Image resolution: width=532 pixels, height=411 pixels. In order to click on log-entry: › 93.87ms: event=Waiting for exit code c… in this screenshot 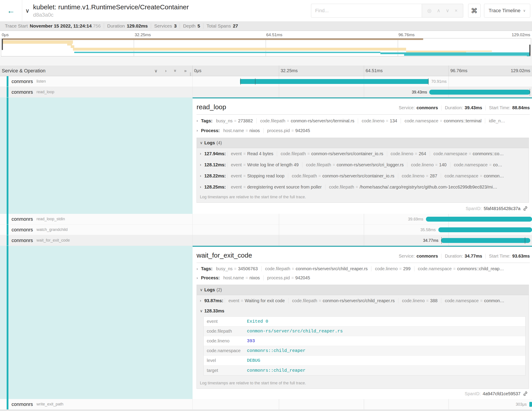, I will do `click(363, 301)`.